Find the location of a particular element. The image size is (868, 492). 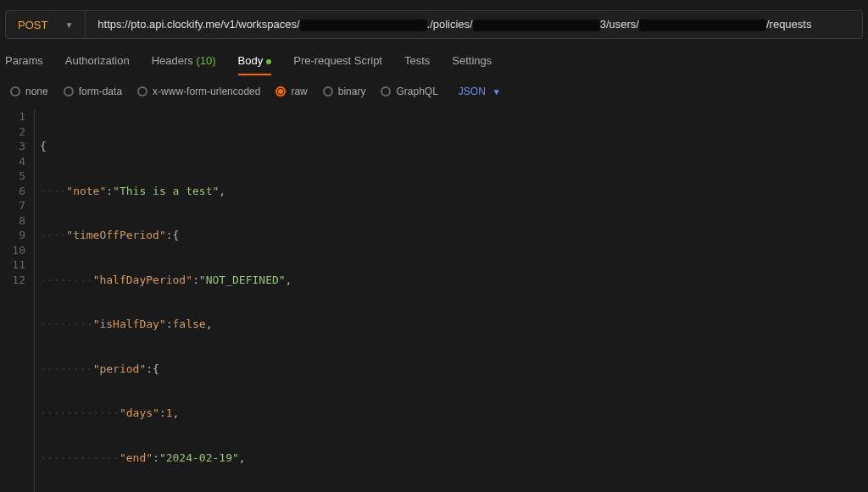

radio-graphql: GraphQL is located at coordinates (409, 91).